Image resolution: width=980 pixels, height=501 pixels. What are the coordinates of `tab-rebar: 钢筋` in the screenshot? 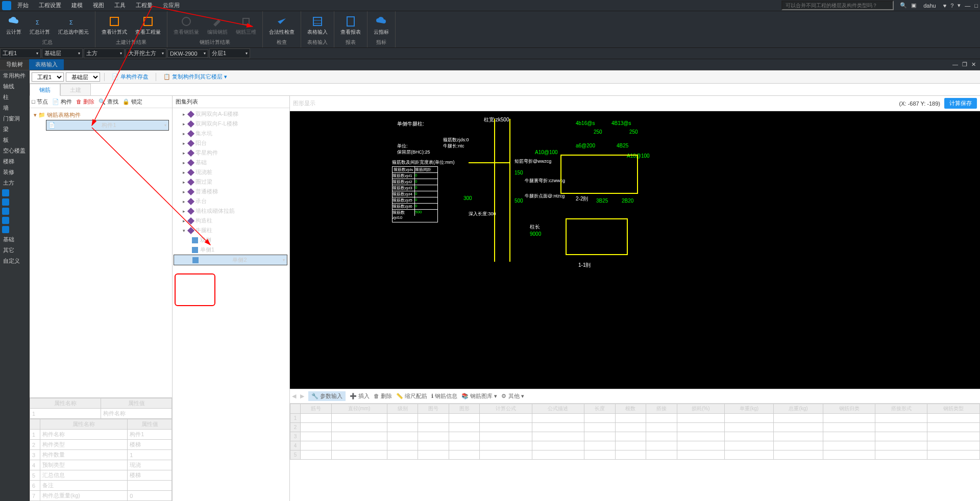 It's located at (45, 90).